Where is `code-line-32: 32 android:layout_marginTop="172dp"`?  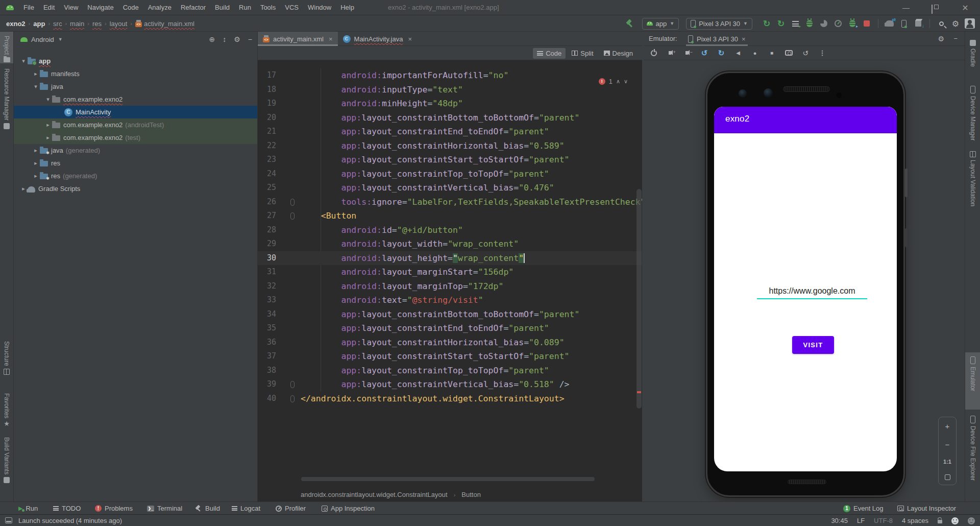 code-line-32: 32 android:layout_marginTop="172dp" is located at coordinates (450, 286).